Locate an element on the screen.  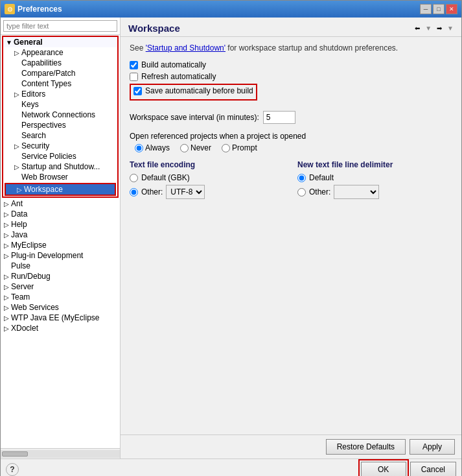
sidebar-item-workspace: ▷ Workspace is located at coordinates (60, 189).